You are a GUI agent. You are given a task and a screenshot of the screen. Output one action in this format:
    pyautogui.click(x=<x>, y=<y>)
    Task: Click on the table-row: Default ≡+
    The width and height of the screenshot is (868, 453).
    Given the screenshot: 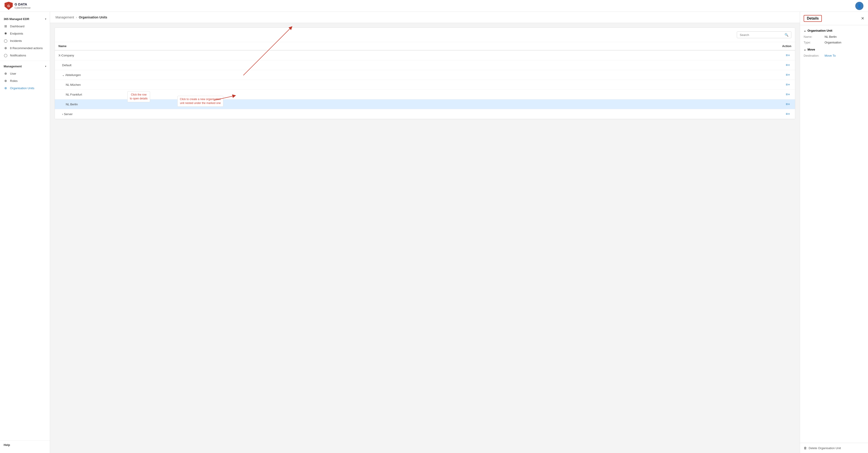 What is the action you would take?
    pyautogui.click(x=425, y=65)
    